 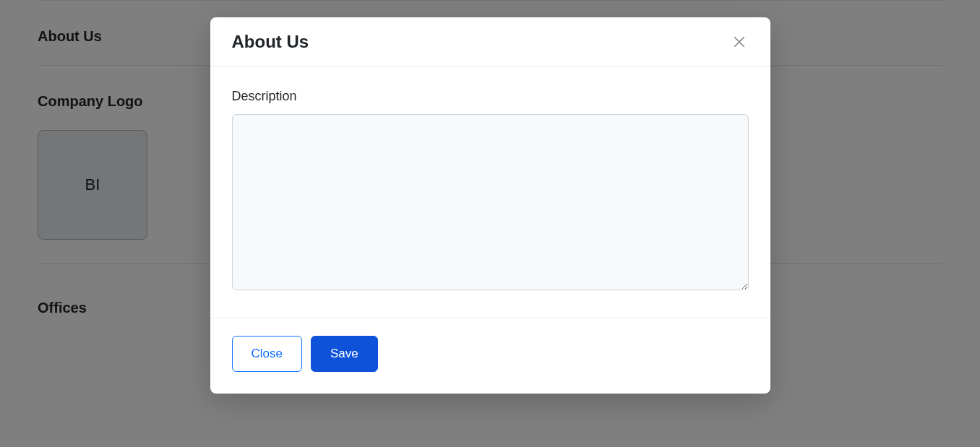 I want to click on close-icon, so click(x=739, y=42).